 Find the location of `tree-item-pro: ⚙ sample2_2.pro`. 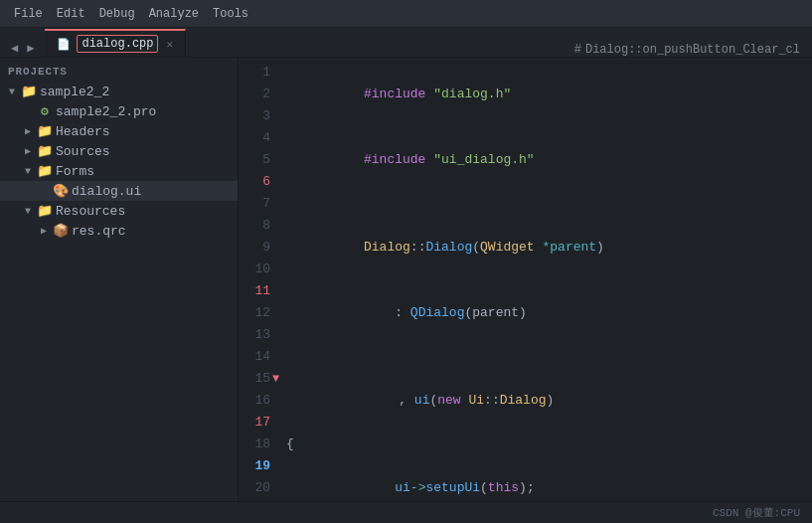

tree-item-pro: ⚙ sample2_2.pro is located at coordinates (119, 111).